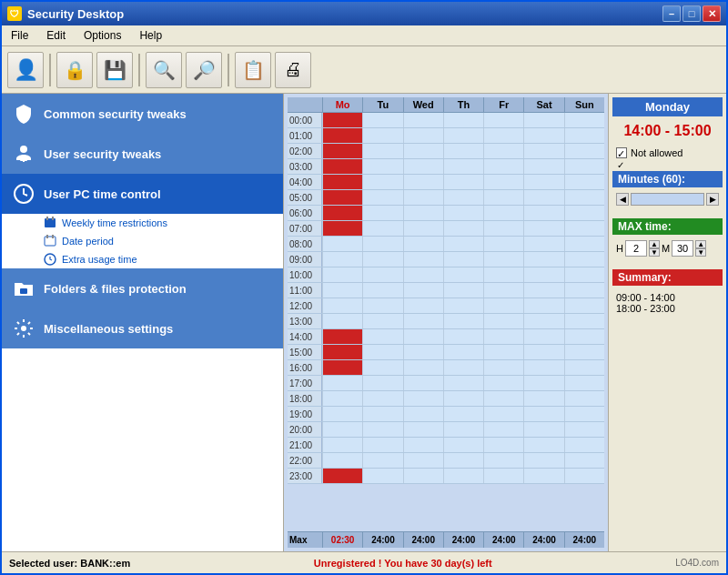  I want to click on save-toolbar-button: 💾, so click(115, 70).